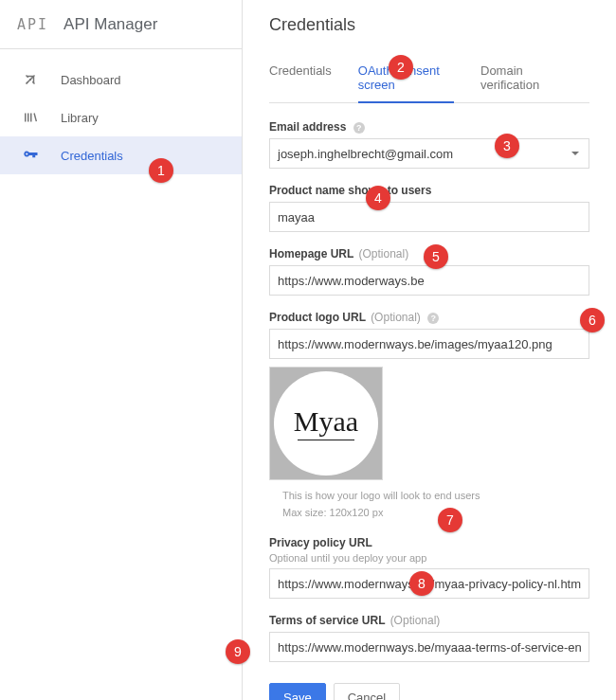  I want to click on callout-4: 4, so click(378, 198).